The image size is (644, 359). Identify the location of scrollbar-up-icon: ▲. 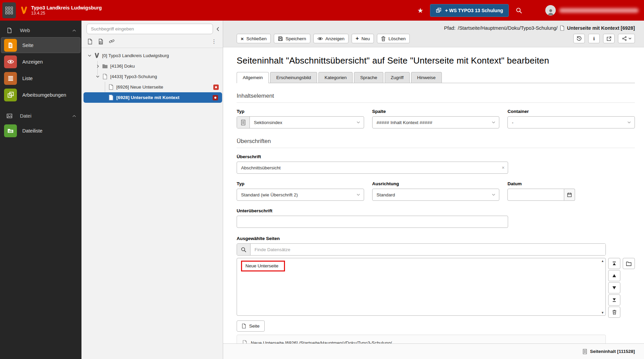
(602, 261).